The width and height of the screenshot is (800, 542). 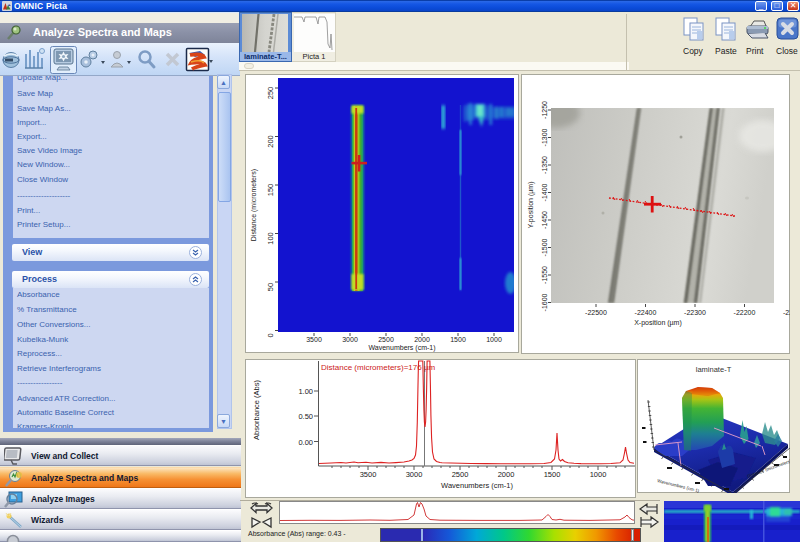 What do you see at coordinates (745, 312) in the screenshot?
I see `svg-text: -22200` at bounding box center [745, 312].